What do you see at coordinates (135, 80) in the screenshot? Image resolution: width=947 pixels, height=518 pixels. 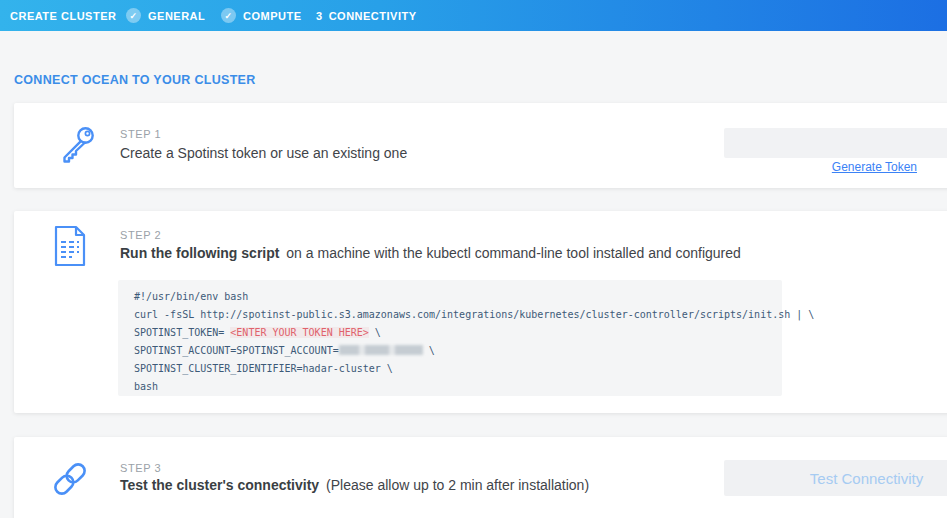 I see `page-heading: CONNECT OCEAN TO YOUR CLUSTER` at bounding box center [135, 80].